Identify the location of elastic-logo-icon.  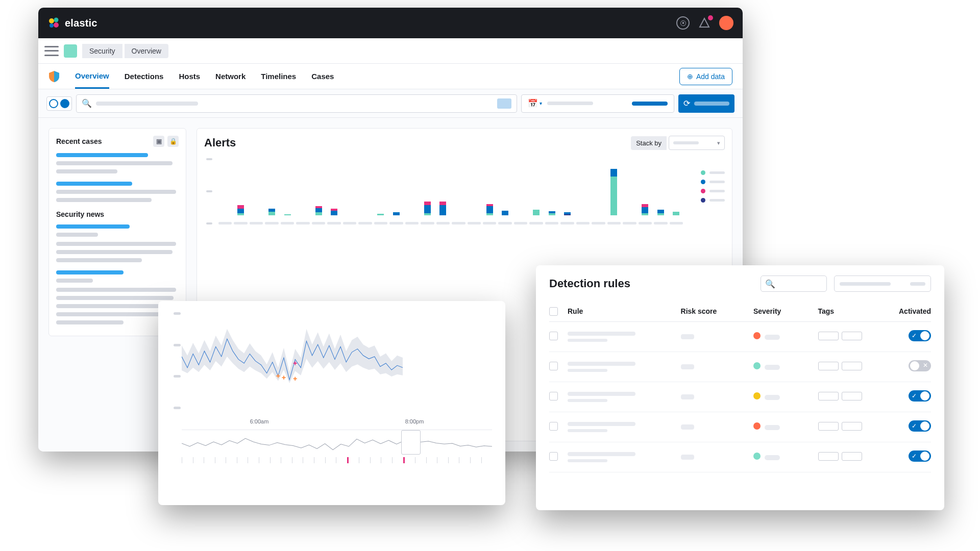
(54, 23).